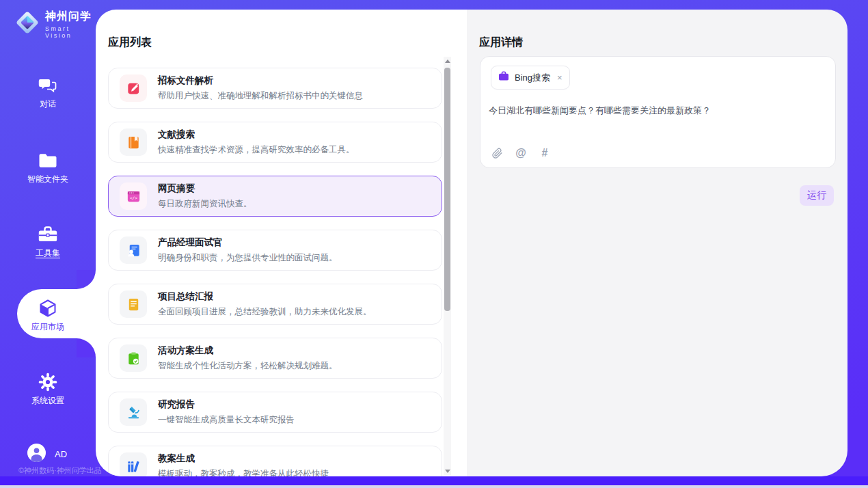 The width and height of the screenshot is (868, 488). I want to click on app-card-event-plan: 活动方案生成 智能生成个性化活动方案，轻松解决规划难题。, so click(275, 358).